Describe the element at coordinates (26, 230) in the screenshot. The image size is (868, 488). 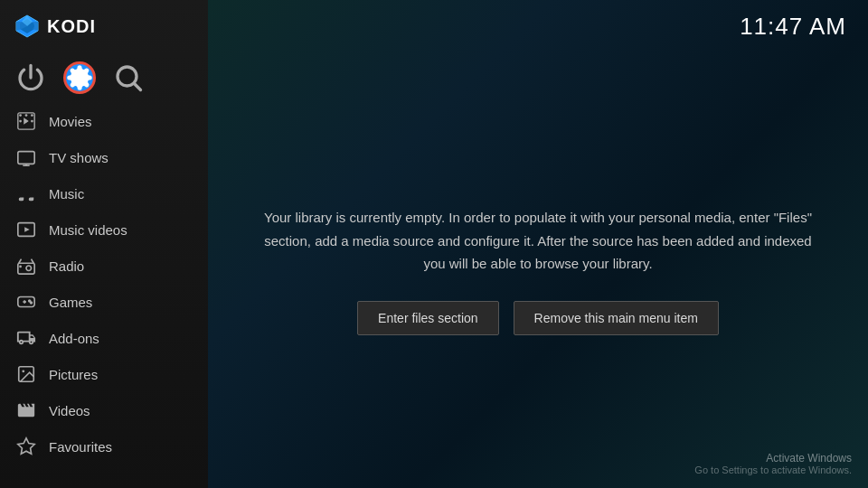
I see `music-videos-icon` at that location.